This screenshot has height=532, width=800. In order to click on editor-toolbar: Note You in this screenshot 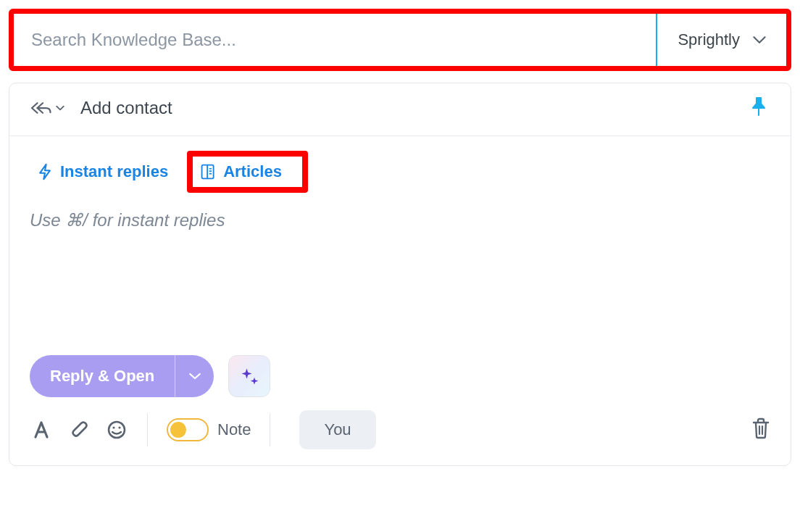, I will do `click(400, 431)`.